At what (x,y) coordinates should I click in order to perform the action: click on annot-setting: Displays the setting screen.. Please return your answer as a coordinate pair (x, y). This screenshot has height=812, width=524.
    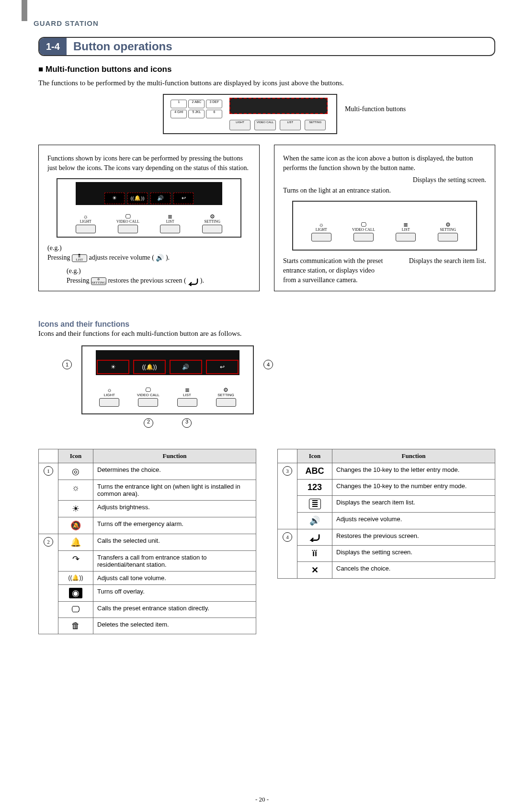
    Looking at the image, I should click on (385, 180).